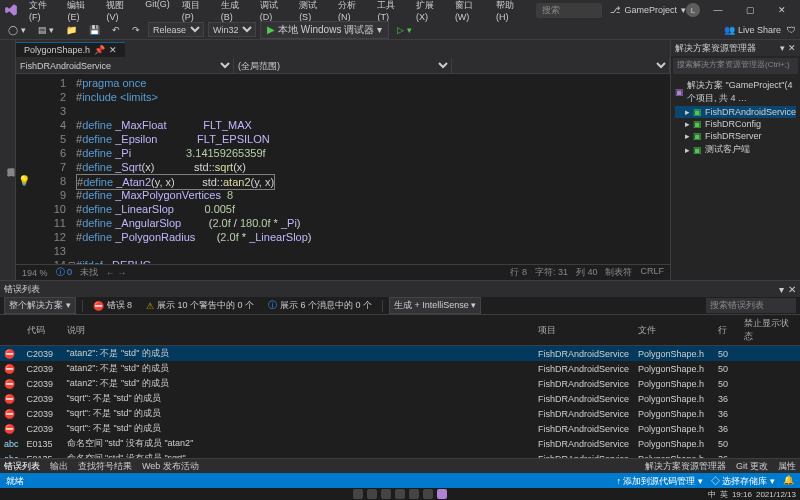  What do you see at coordinates (72, 30) in the screenshot?
I see `open-button: 📁` at bounding box center [72, 30].